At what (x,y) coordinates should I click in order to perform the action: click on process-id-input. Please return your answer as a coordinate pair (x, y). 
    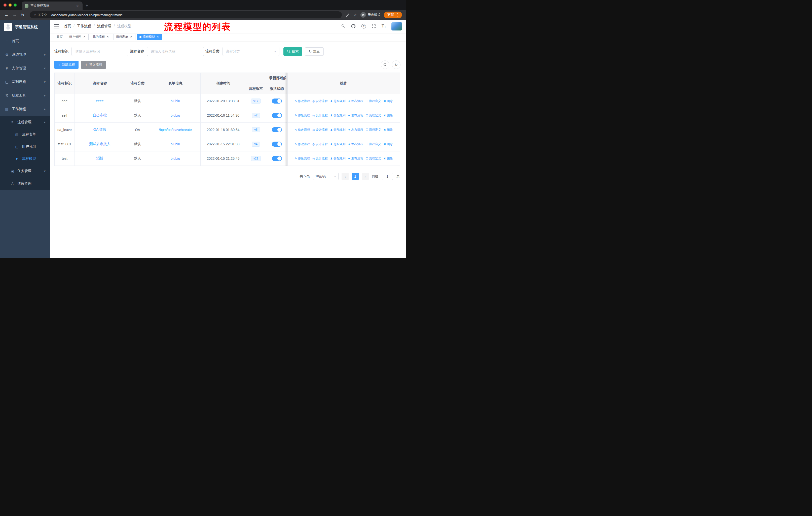
    Looking at the image, I should click on (100, 51).